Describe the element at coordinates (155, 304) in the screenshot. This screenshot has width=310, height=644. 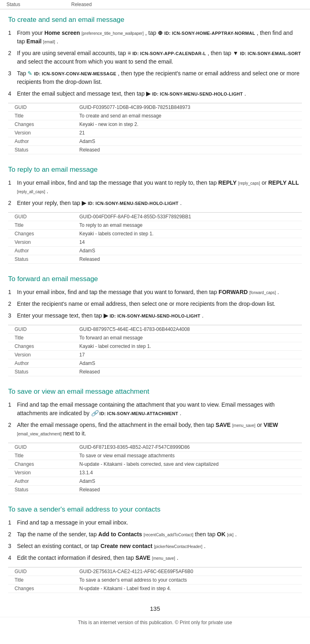
I see `step-item: 2Enter the recipient's name or email add…` at that location.